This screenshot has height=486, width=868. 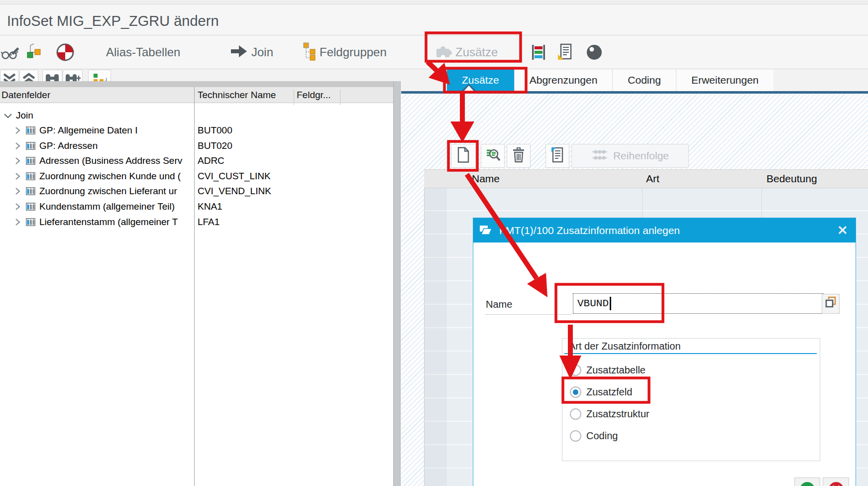 What do you see at coordinates (292, 191) in the screenshot?
I see `table-technical-name: CVI_VEND_LINK` at bounding box center [292, 191].